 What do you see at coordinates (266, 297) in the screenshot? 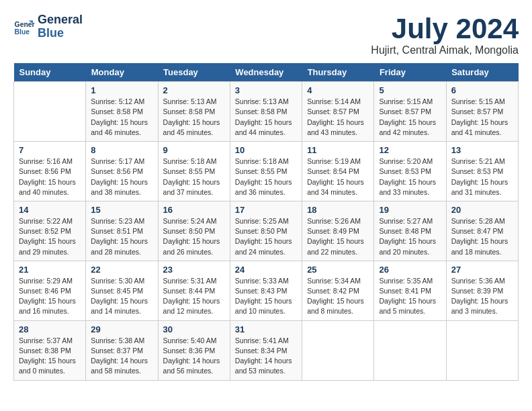
I see `day-info: Sunrise: 5:33 AM Sunset: 8:43 PM Dayligh…` at bounding box center [266, 297].